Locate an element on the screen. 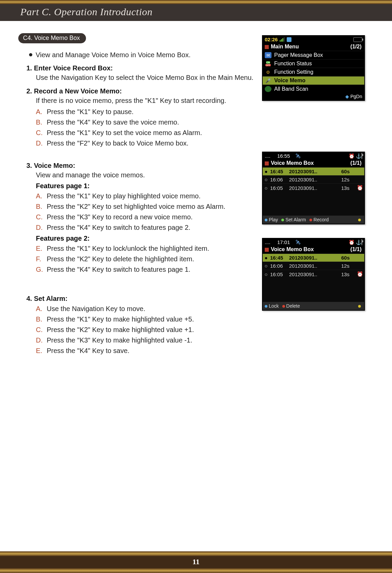 The image size is (392, 573). menu-label: Pager Message Box is located at coordinates (299, 55).